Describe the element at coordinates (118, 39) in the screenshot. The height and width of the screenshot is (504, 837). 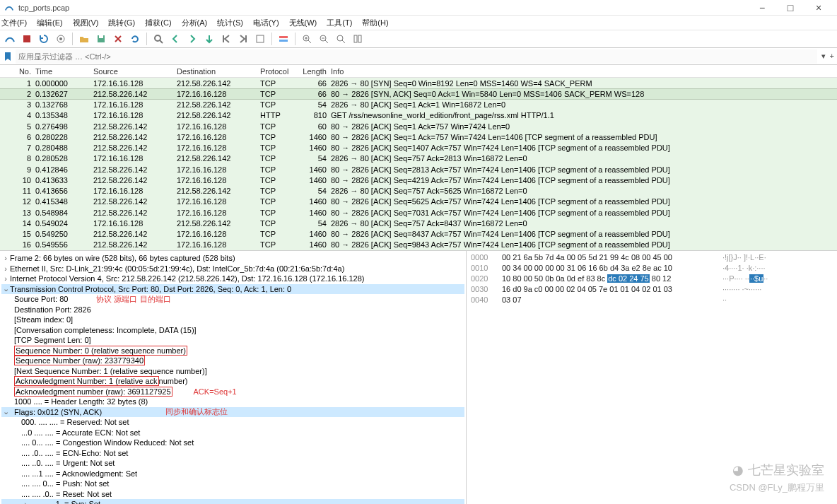
I see `close-file-icon` at that location.